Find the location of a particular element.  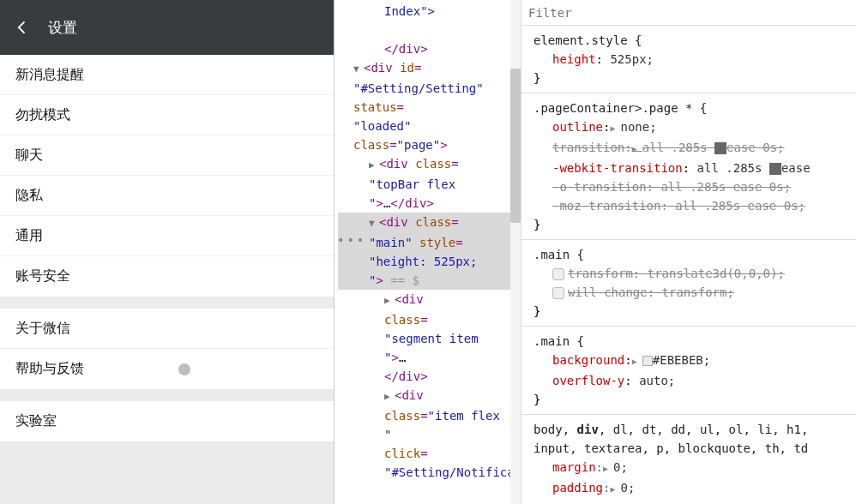

css-rule: element.style { height: 525px; } is located at coordinates (689, 60).